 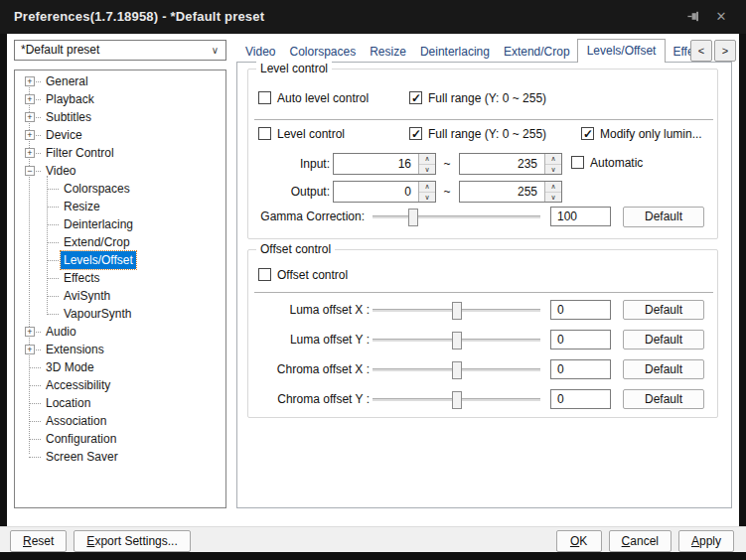 What do you see at coordinates (30, 171) in the screenshot?
I see `tree-expand-toggle-icon: −` at bounding box center [30, 171].